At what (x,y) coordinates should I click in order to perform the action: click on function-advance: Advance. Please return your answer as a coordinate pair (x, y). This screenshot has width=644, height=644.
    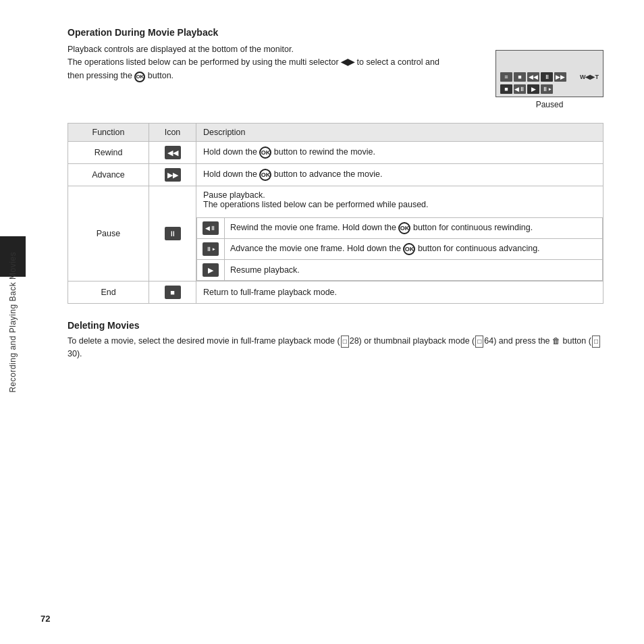
    Looking at the image, I should click on (109, 176).